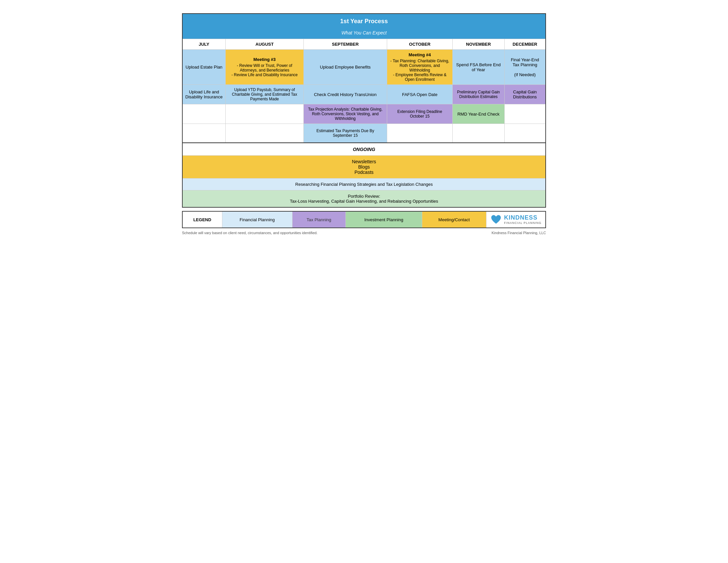 This screenshot has width=728, height=563. What do you see at coordinates (345, 95) in the screenshot?
I see `cell-sep-r2: Check Credit History TransUnion` at bounding box center [345, 95].